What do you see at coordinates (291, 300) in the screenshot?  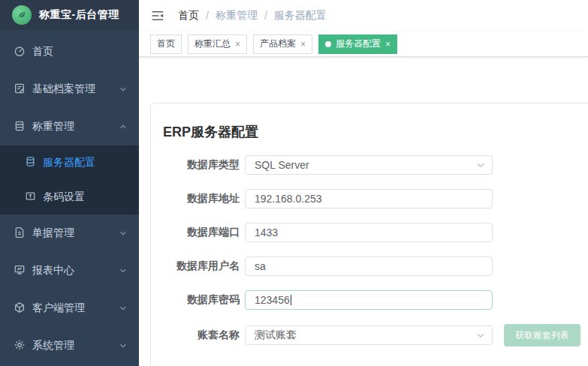 I see `text-cursor` at bounding box center [291, 300].